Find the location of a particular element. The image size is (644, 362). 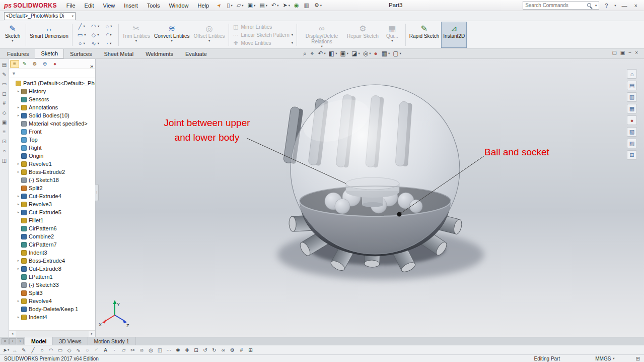

apply-scene-icon: ▦ ▾ is located at coordinates (386, 53).